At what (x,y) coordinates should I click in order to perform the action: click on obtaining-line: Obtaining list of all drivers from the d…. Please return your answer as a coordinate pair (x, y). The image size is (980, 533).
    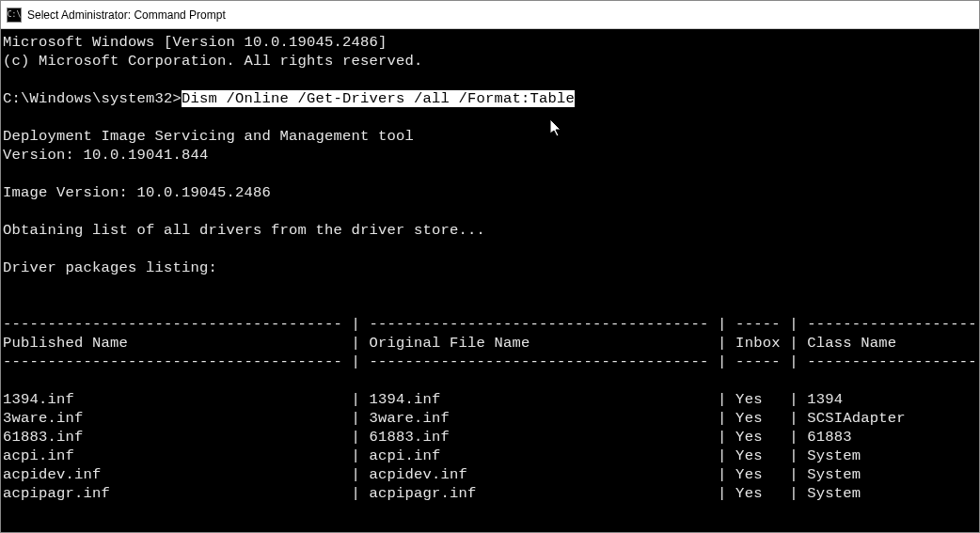
    Looking at the image, I should click on (245, 230).